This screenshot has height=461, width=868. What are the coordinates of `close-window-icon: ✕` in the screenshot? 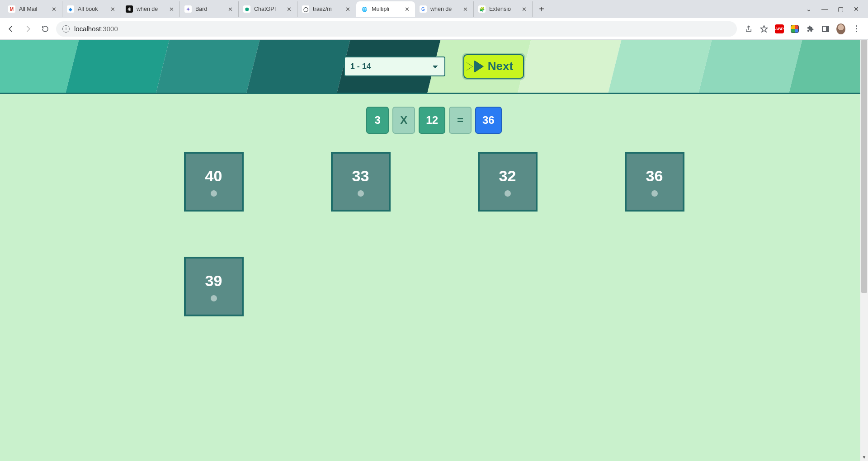 It's located at (856, 9).